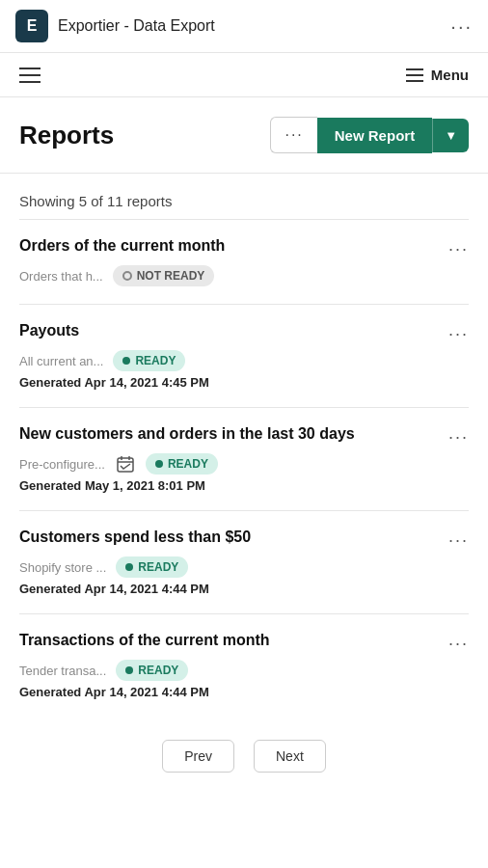 This screenshot has width=488, height=868. I want to click on prev-page-button: Prev, so click(199, 756).